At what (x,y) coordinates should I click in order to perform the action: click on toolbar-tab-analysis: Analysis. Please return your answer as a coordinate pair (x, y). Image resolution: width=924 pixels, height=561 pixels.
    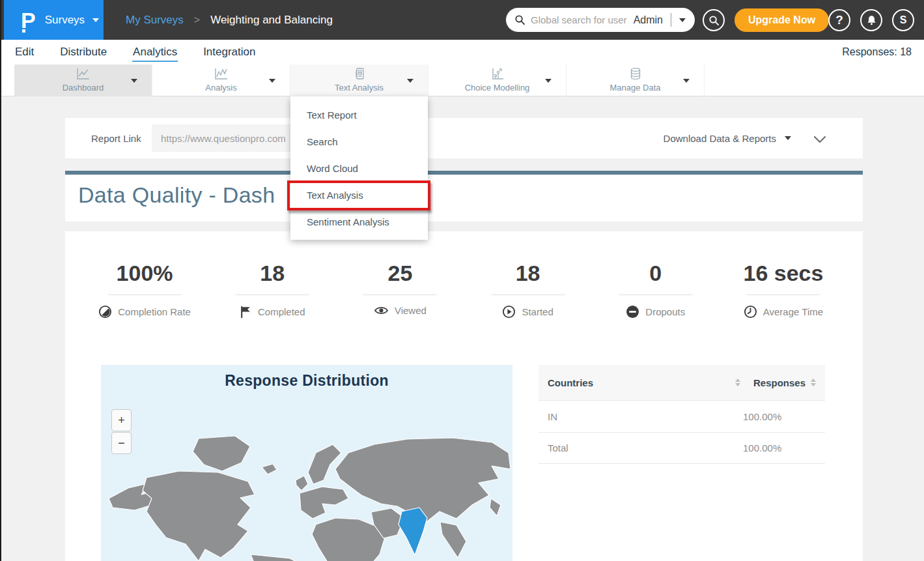
    Looking at the image, I should click on (221, 81).